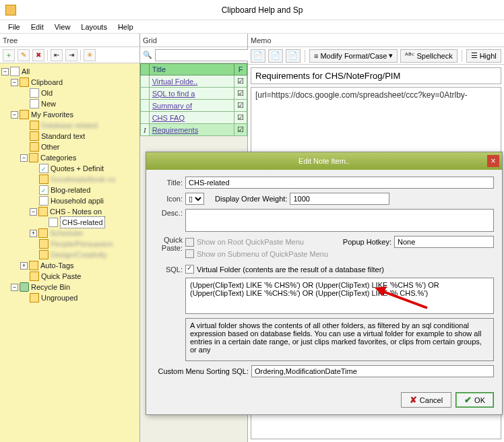 Image resolution: width=504 pixels, height=442 pixels. Describe the element at coordinates (57, 55) in the screenshot. I see `tree-indent-left-button: ⇤` at that location.